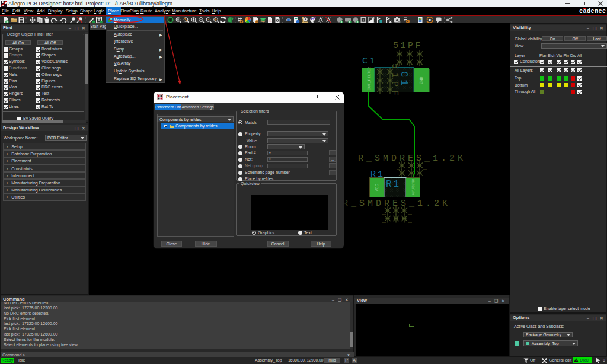  Describe the element at coordinates (421, 81) in the screenshot. I see `svg-text: GND` at that location.